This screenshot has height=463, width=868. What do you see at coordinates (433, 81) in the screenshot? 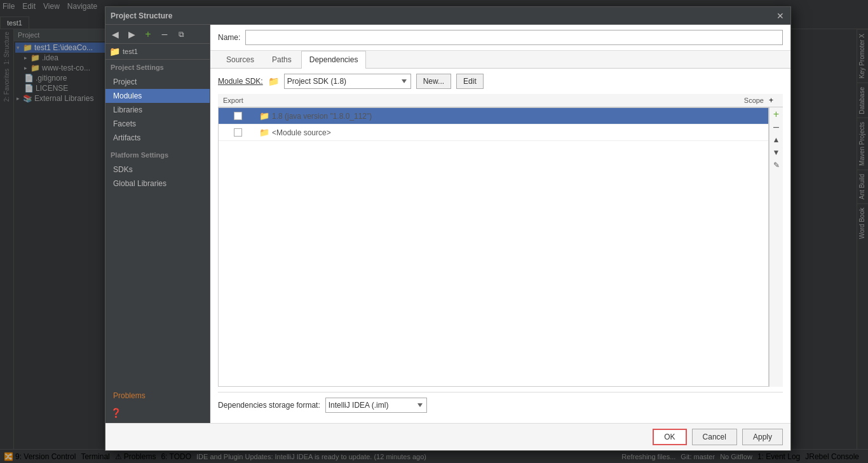
I see `sdk-new-button: New...` at bounding box center [433, 81].